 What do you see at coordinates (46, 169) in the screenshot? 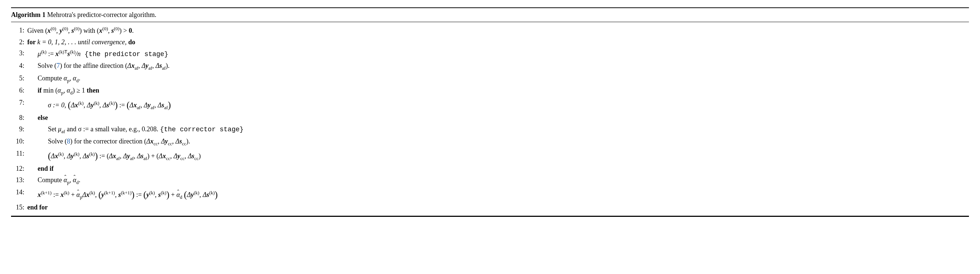
I see `keyword-endif: end if` at bounding box center [46, 169].